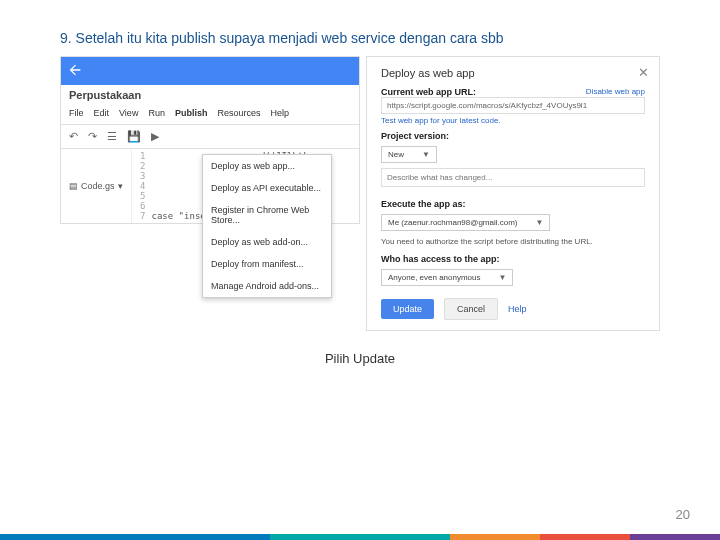 The height and width of the screenshot is (540, 720). What do you see at coordinates (145, 166) in the screenshot?
I see `line-number: 2` at bounding box center [145, 166].